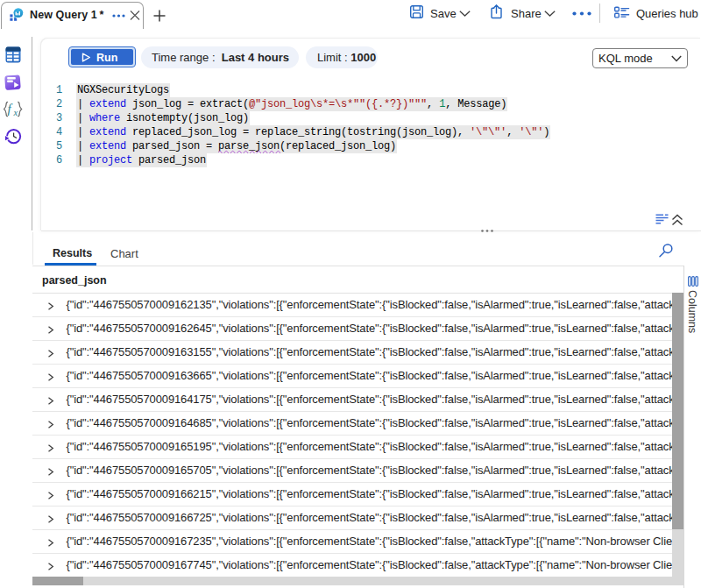  What do you see at coordinates (11, 109) in the screenshot?
I see `svg-text: f` at bounding box center [11, 109].